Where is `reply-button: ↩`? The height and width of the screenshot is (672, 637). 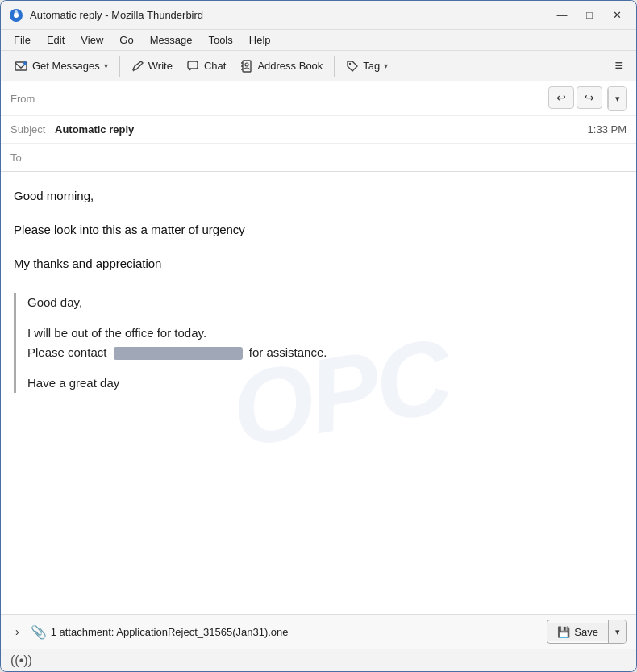
reply-button: ↩ is located at coordinates (561, 98).